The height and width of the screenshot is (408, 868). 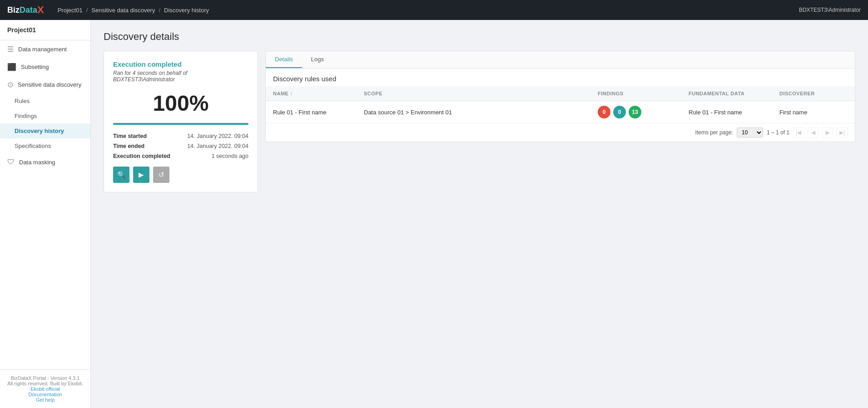 What do you see at coordinates (45, 67) in the screenshot?
I see `sidebar-item-subsetting: ⬛ Subsetting` at bounding box center [45, 67].